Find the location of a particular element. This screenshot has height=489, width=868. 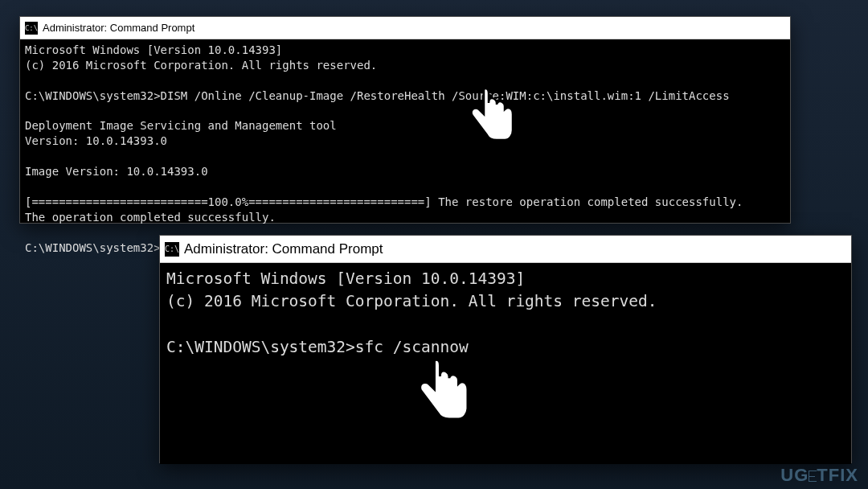

watermark-prefix: UG is located at coordinates (794, 475).